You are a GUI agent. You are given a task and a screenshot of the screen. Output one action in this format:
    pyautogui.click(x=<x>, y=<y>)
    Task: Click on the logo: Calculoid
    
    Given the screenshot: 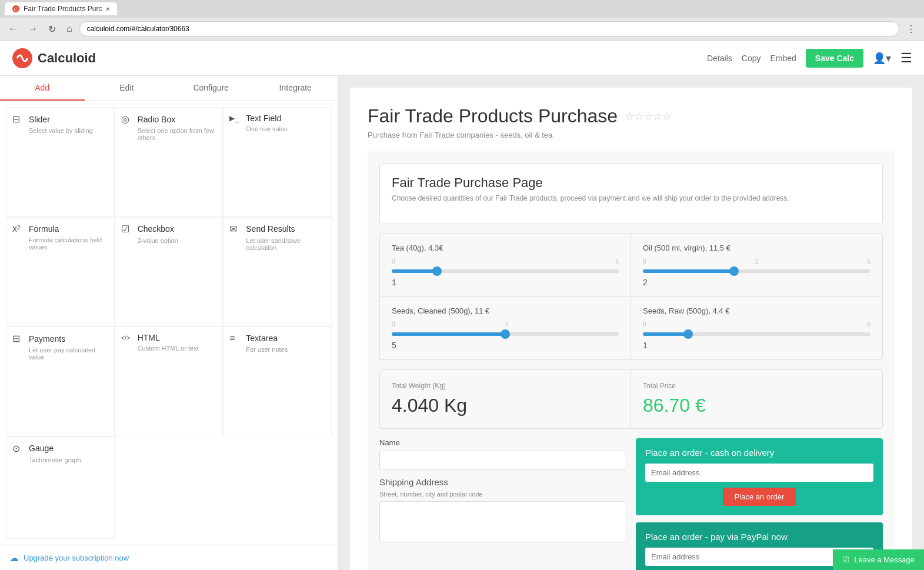 What is the action you would take?
    pyautogui.click(x=54, y=58)
    